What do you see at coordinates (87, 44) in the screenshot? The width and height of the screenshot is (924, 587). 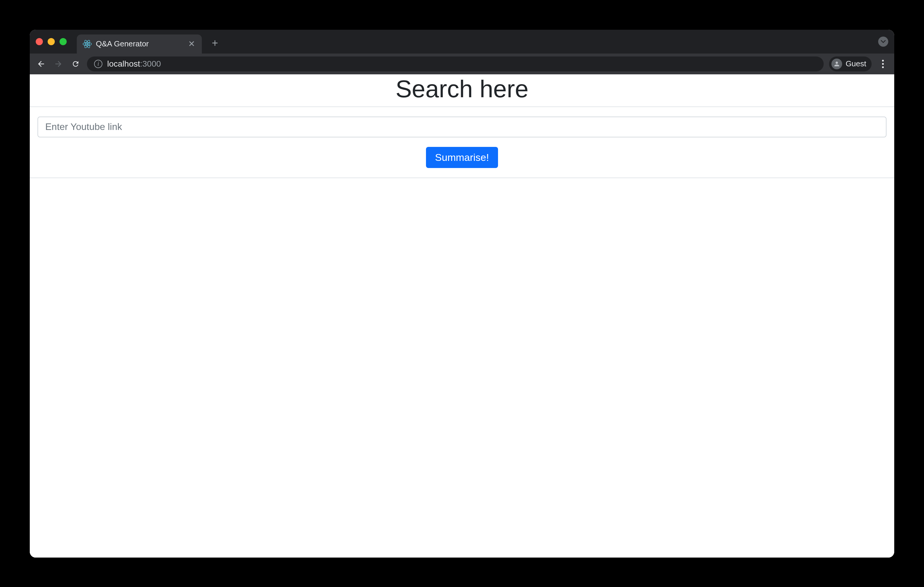 I see `react-logo-icon` at bounding box center [87, 44].